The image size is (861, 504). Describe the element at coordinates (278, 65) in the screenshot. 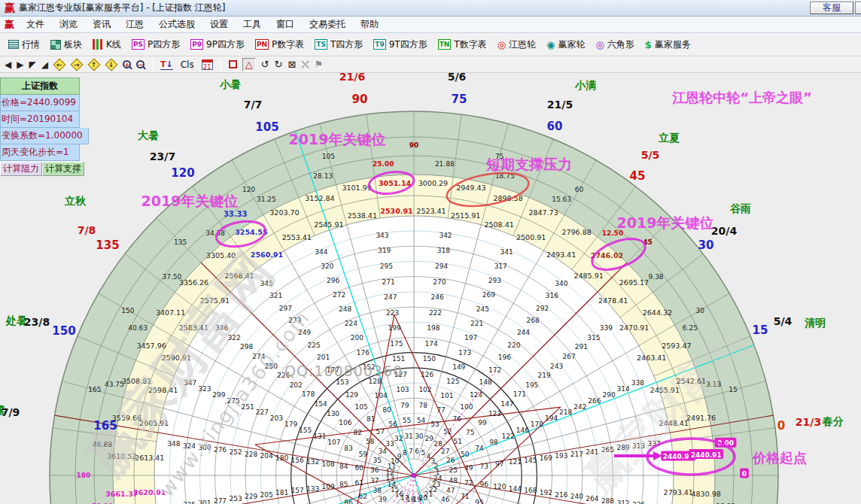

I see `rotate-cw-icon: ↻` at that location.